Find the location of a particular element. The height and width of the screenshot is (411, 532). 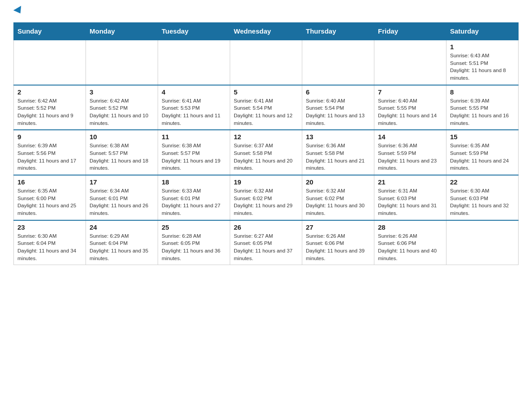

calendar-week-row: 9Sunrise: 6:39 AMSunset: 5:56 PMDaylight… is located at coordinates (266, 152).